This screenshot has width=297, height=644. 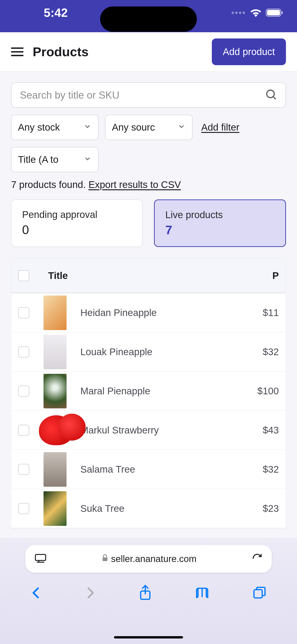 What do you see at coordinates (118, 52) in the screenshot?
I see `page-title: Products` at bounding box center [118, 52].